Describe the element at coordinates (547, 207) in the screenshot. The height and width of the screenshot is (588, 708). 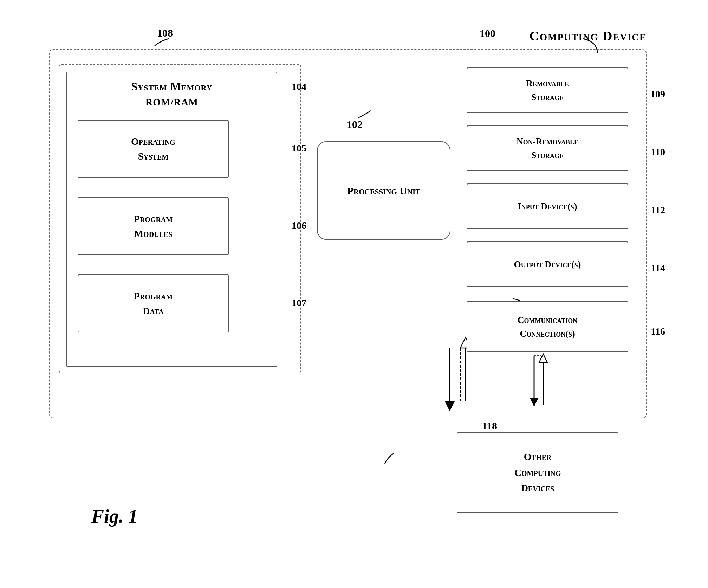
I see `input-devices-label: Input Device(s)` at that location.